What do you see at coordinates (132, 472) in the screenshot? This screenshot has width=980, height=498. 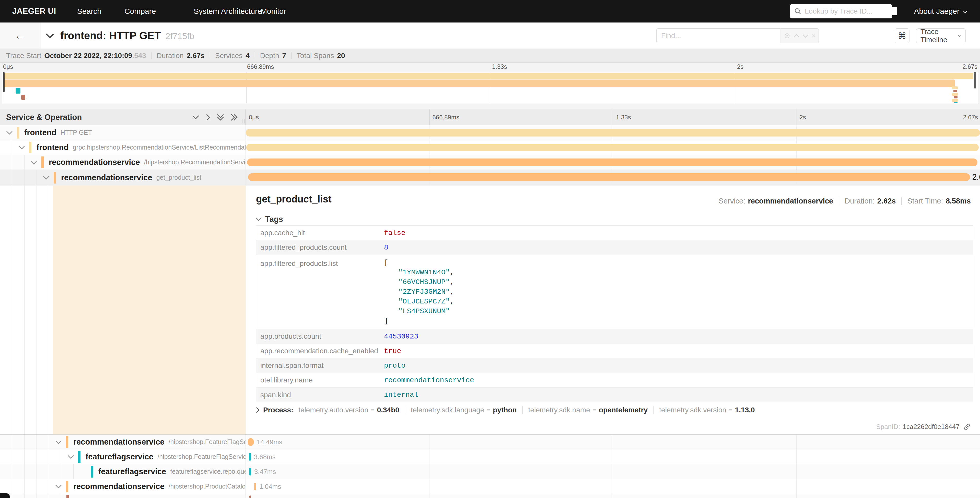 I see `span-service: featureflagservice` at bounding box center [132, 472].